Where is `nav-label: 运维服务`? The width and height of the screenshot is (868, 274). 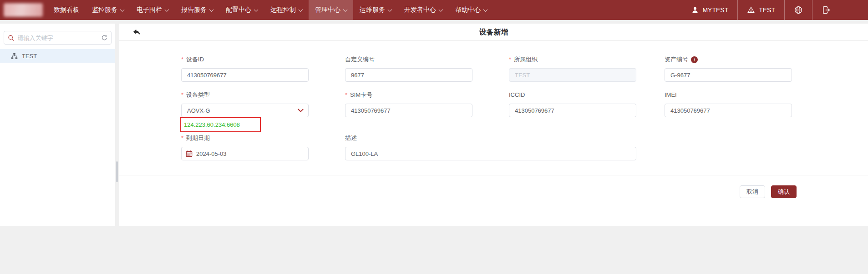
nav-label: 运维服务 is located at coordinates (372, 10).